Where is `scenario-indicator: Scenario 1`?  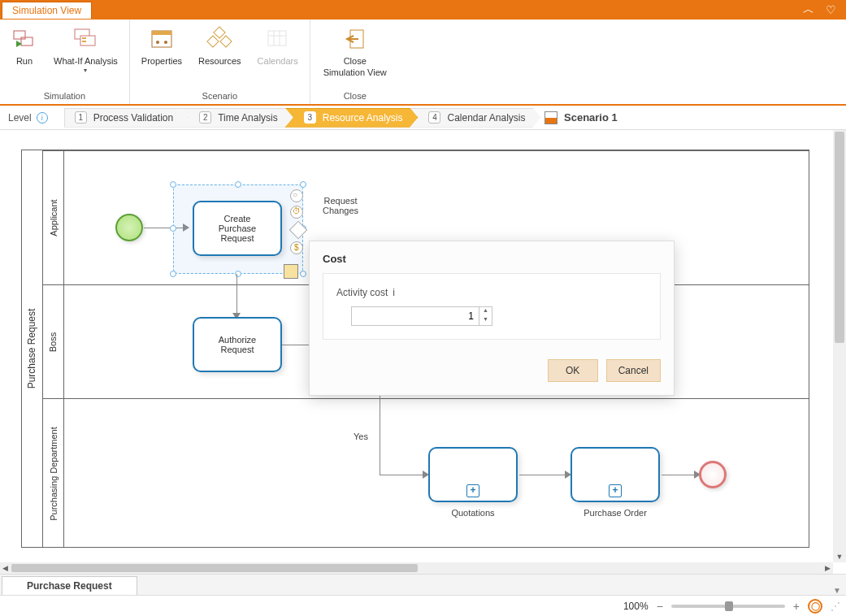 scenario-indicator: Scenario 1 is located at coordinates (581, 118).